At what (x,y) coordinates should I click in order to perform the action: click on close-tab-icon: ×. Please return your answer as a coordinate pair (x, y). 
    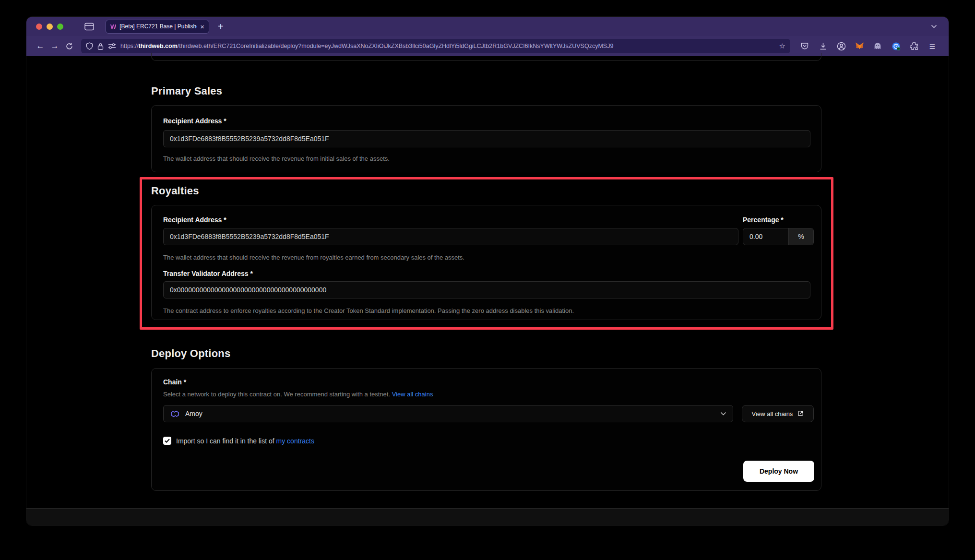
    Looking at the image, I should click on (202, 27).